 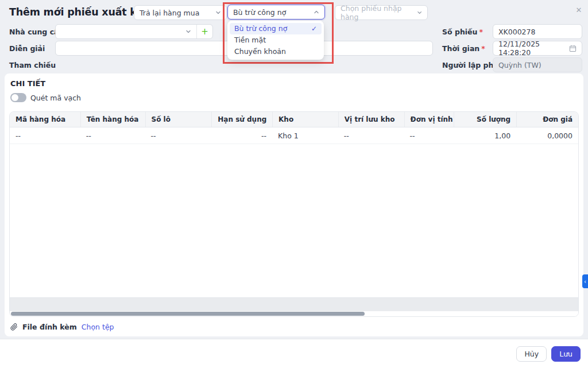 What do you see at coordinates (62, 327) in the screenshot?
I see `attachment-row: File đính kèm Chọn tệp` at bounding box center [62, 327].